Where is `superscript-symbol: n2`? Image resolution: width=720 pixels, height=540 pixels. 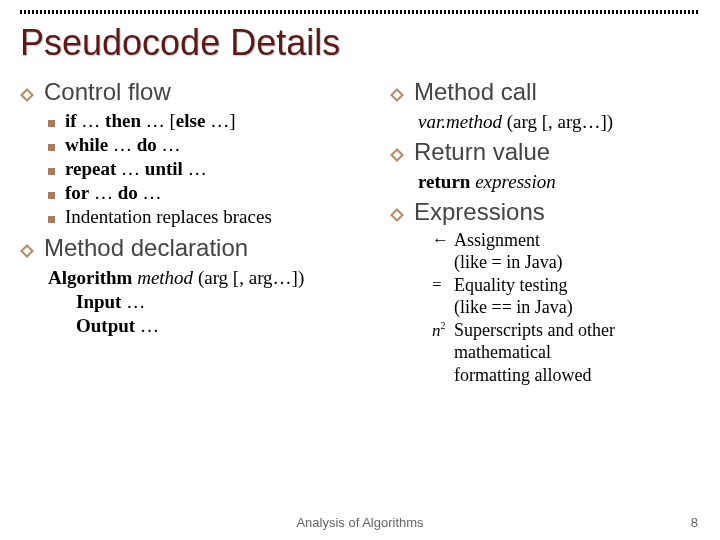 superscript-symbol: n2 is located at coordinates (443, 330).